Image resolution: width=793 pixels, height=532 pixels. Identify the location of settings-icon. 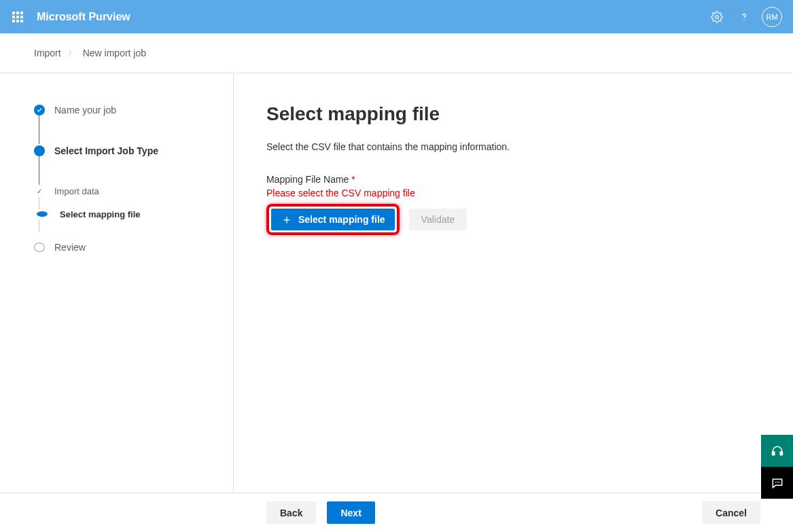
(717, 17).